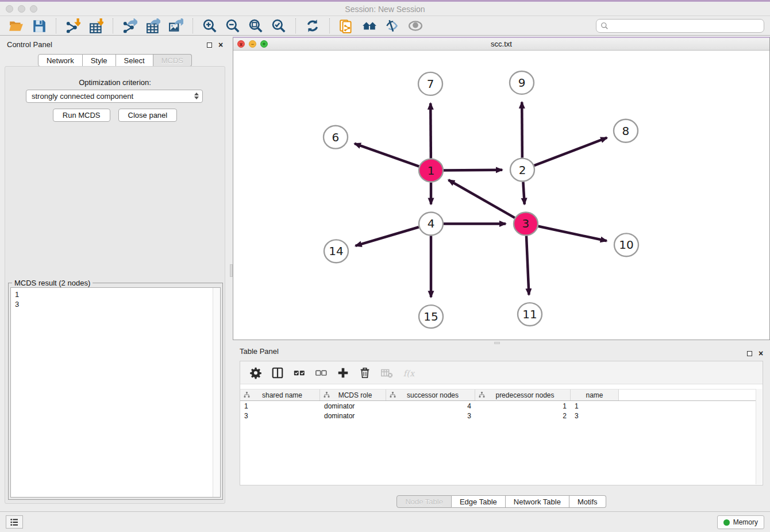 The height and width of the screenshot is (532, 770). What do you see at coordinates (501, 44) in the screenshot?
I see `network-window-titlebar: x − + scc.txt` at bounding box center [501, 44].